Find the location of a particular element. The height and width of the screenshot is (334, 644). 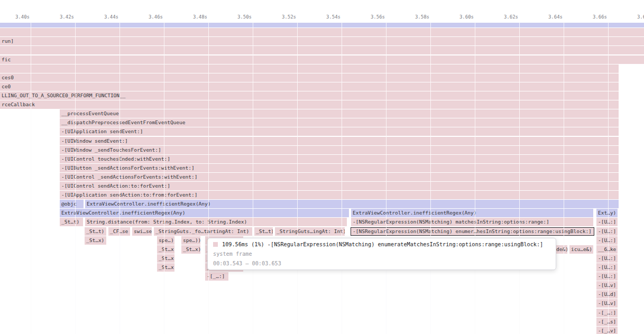

flame-cell: -[UIControl touchesEnded:withEvent:] is located at coordinates (339, 159).